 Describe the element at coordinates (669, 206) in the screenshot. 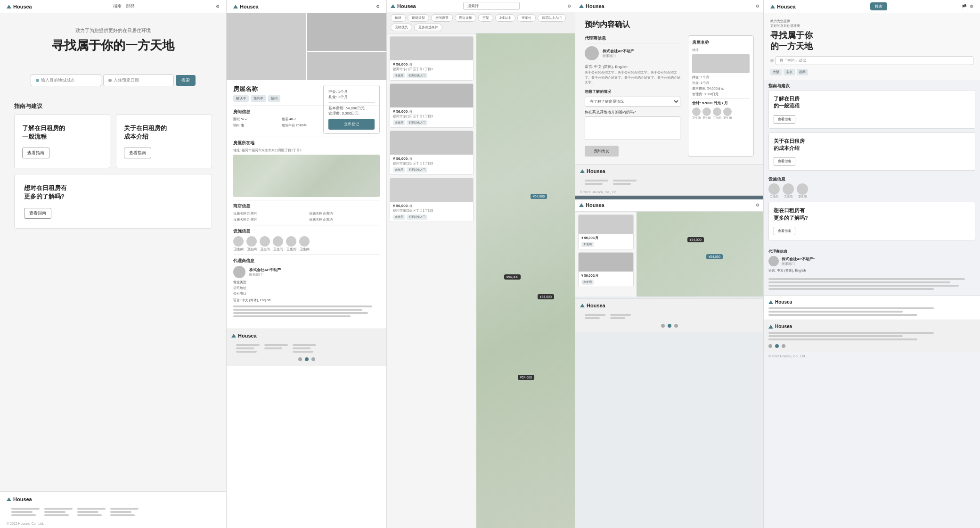

I see `navbar-search2: Housea ⚙` at that location.